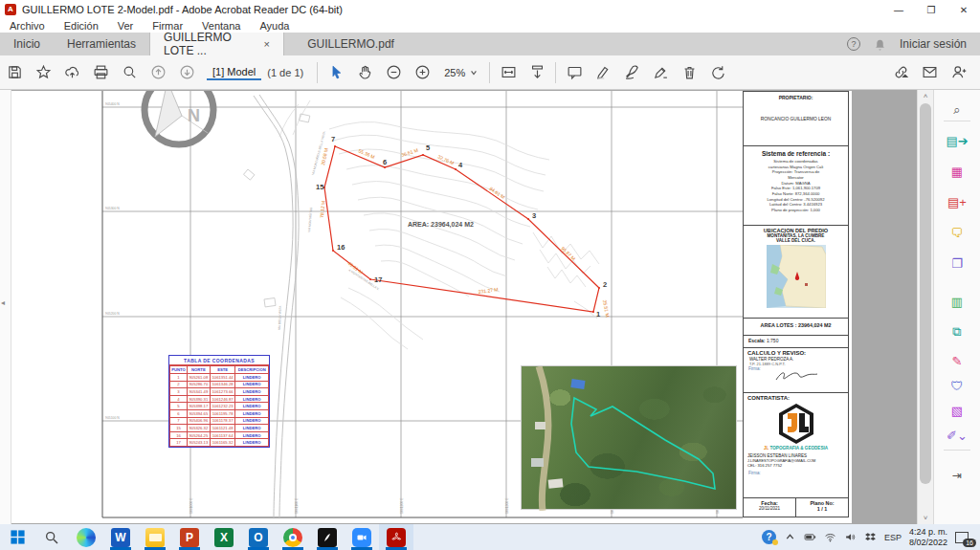  Describe the element at coordinates (901, 73) in the screenshot. I see `share-link-icon` at that location.